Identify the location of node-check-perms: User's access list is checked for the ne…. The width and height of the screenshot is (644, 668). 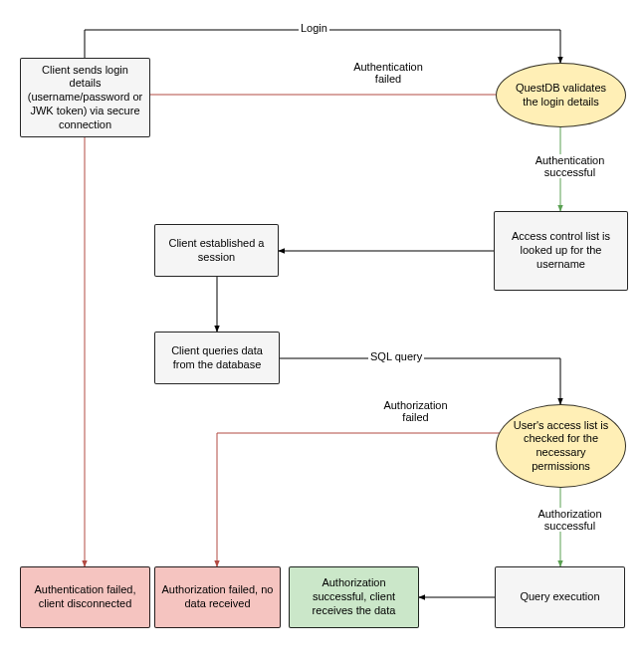
(561, 446).